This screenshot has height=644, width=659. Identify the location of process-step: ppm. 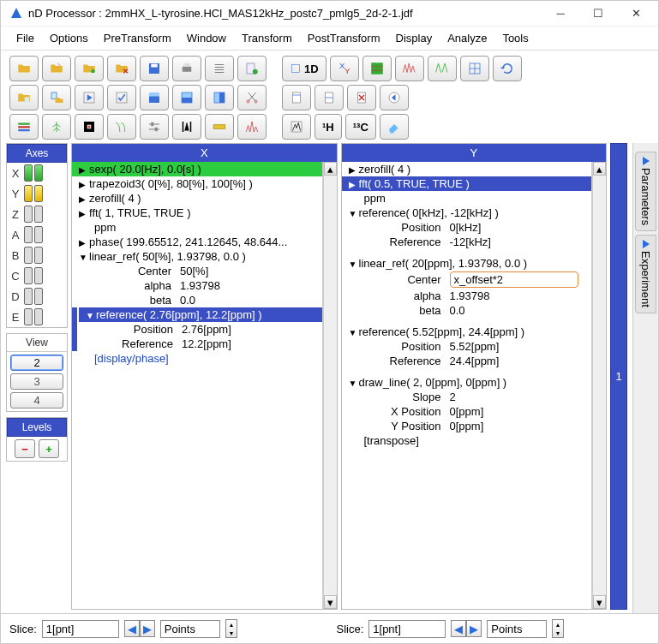
(197, 228).